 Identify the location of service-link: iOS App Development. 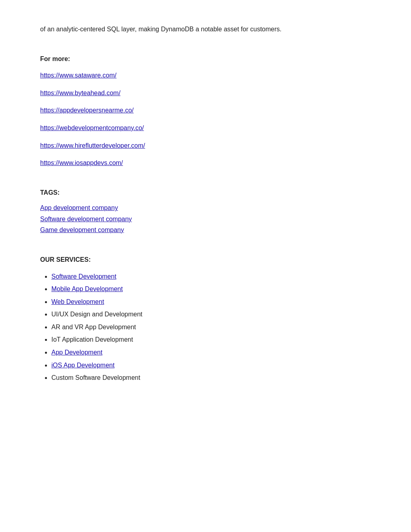
(83, 365).